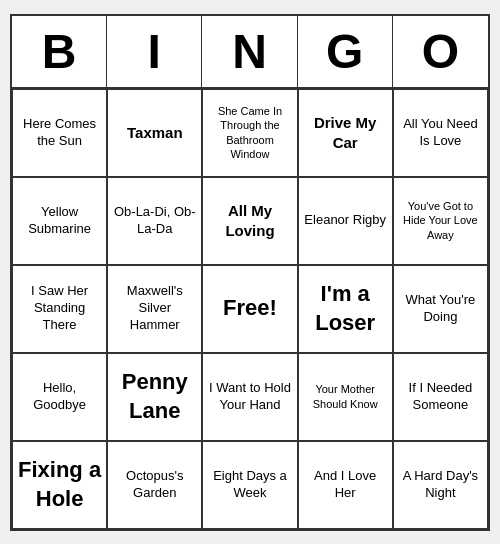 This screenshot has width=500, height=544. I want to click on bingo-cell: All My Loving, so click(250, 221).